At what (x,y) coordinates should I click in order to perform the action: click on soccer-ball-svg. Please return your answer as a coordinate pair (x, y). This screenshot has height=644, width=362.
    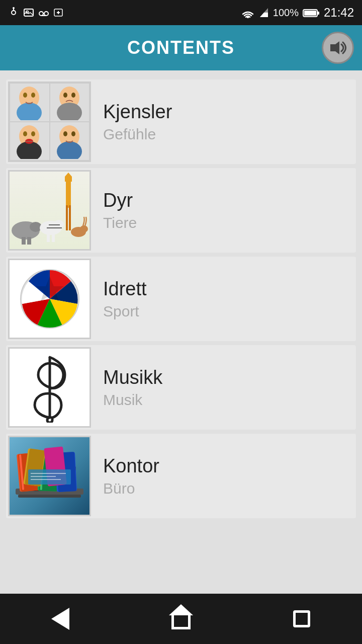
    Looking at the image, I should click on (50, 299).